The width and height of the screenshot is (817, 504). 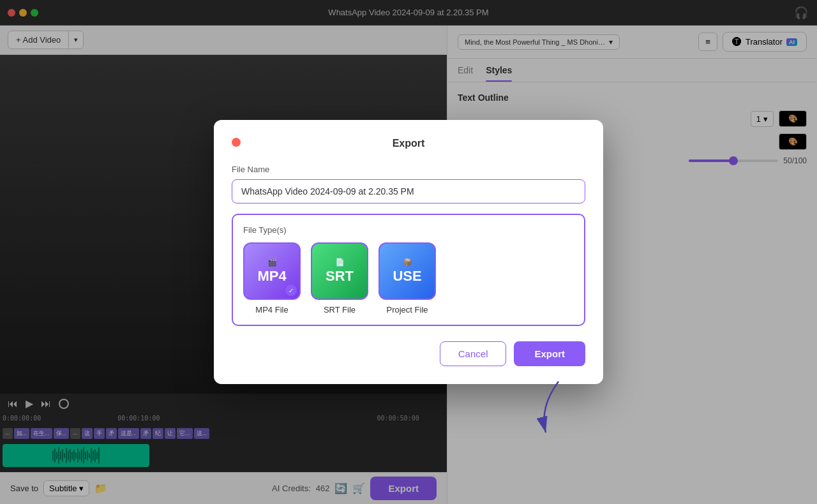 I want to click on file-name-field-label: File Name, so click(x=408, y=170).